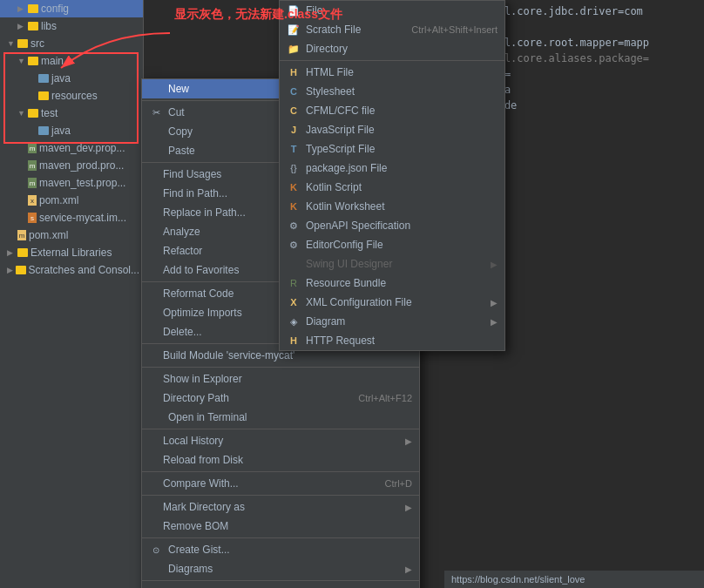 This screenshot has width=704, height=588. Describe the element at coordinates (392, 283) in the screenshot. I see `submenu-item-resource-bundle: R Resource Bundle` at that location.